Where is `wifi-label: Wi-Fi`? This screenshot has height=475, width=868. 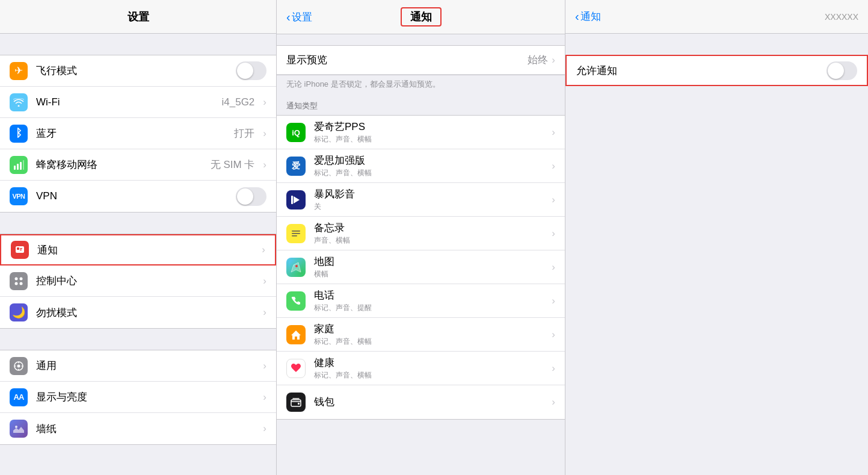
wifi-label: Wi-Fi is located at coordinates (48, 102).